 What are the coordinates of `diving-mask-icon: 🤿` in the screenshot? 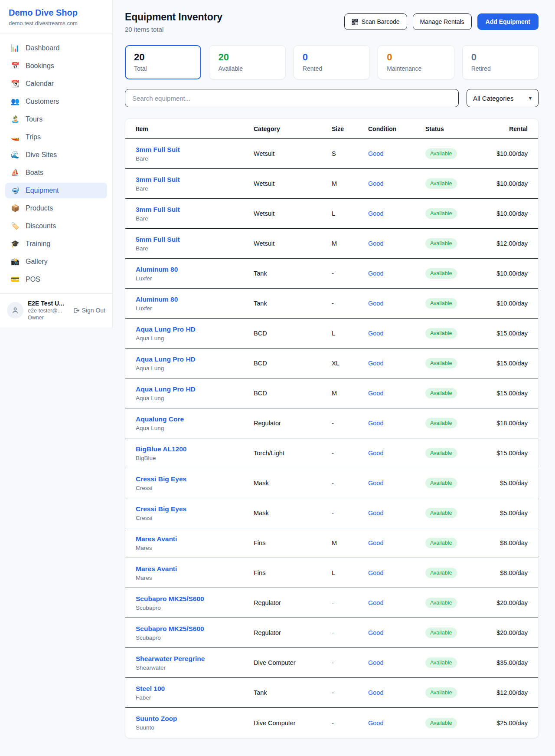 It's located at (15, 191).